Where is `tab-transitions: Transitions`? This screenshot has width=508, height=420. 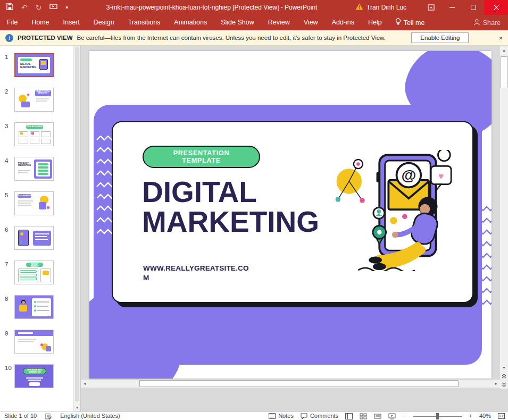
tab-transitions: Transitions is located at coordinates (145, 22).